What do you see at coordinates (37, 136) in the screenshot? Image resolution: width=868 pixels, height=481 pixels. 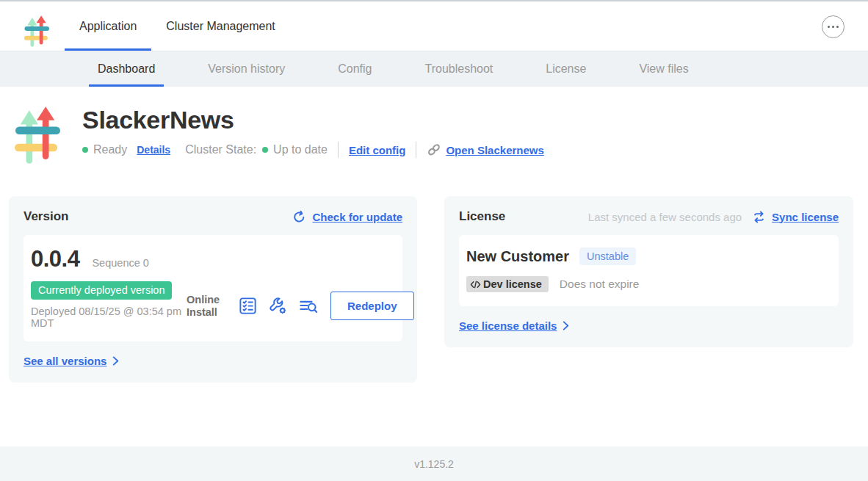 I see `slackernews-logo-large-icon` at bounding box center [37, 136].